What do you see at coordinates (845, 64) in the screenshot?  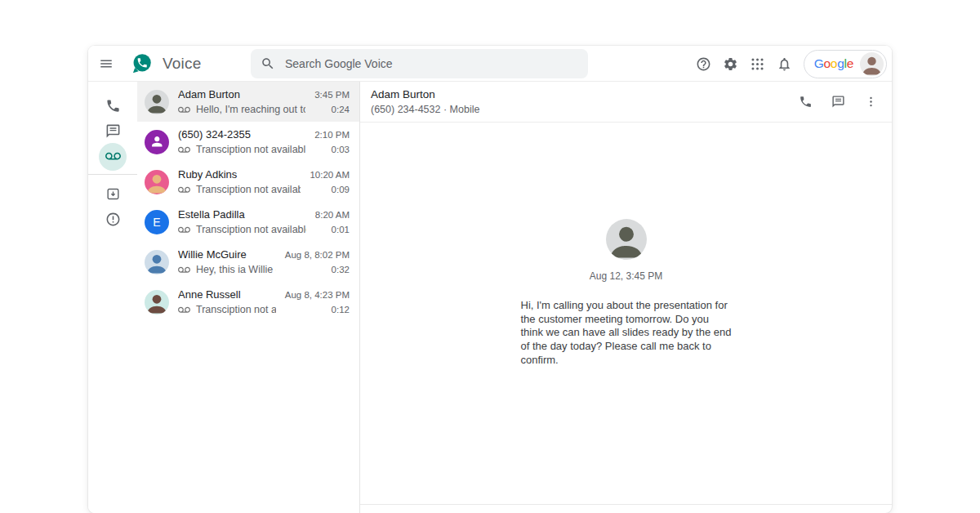 I see `account-badge: G o o g l e` at bounding box center [845, 64].